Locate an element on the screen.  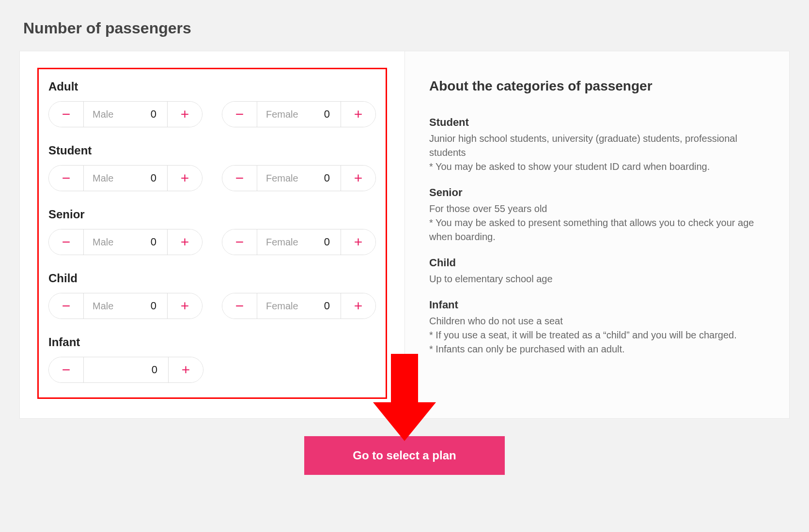
child-male-label: Male is located at coordinates (110, 306).